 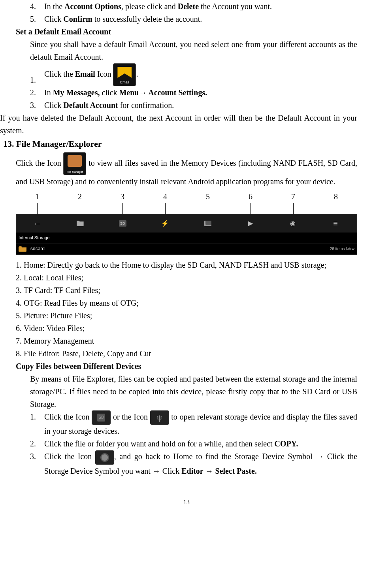 I want to click on list-item: 5. Picture: Picture Files;, so click(x=186, y=316).